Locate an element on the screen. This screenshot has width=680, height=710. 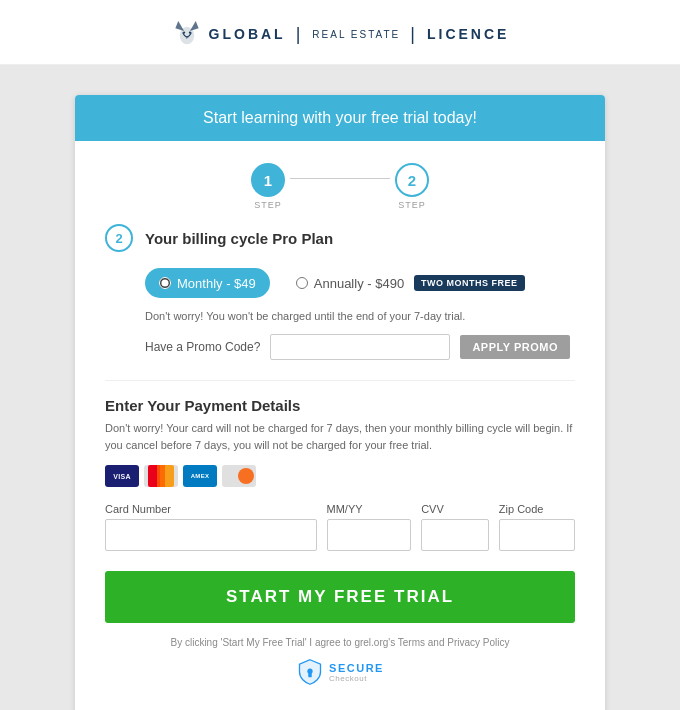
billing-annually-radio is located at coordinates (302, 283).